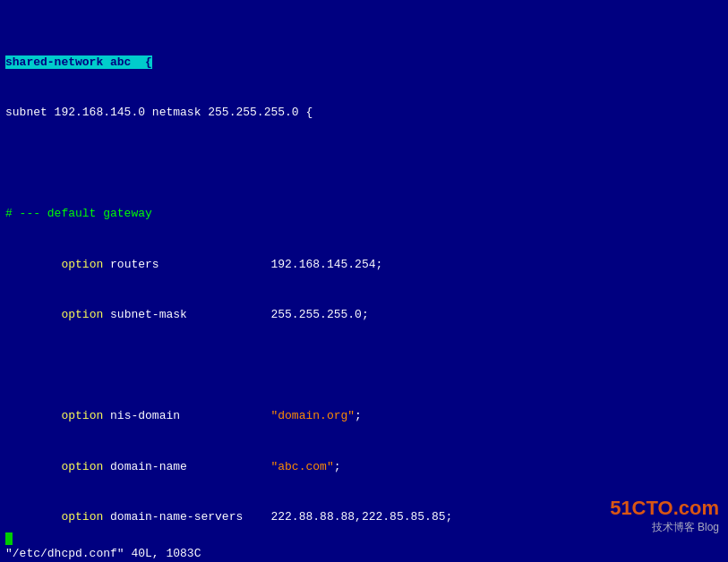 This screenshot has height=562, width=728. Describe the element at coordinates (364, 417) in the screenshot. I see `line-8: option nis-domain "domain.org";` at that location.